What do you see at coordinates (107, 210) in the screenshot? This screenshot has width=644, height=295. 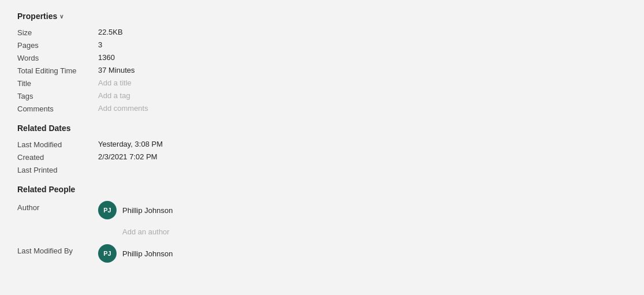 I see `author-avatar: PJ` at bounding box center [107, 210].